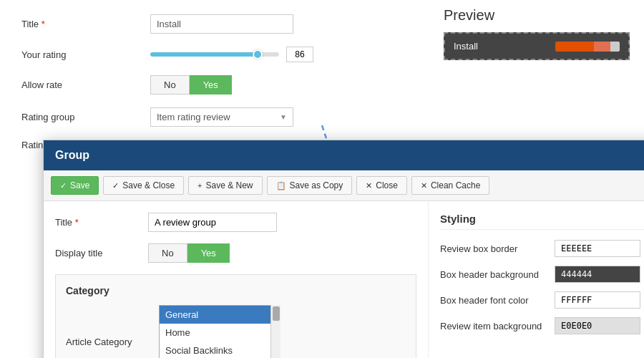 The image size is (644, 358). Describe the element at coordinates (167, 253) in the screenshot. I see `display-no-button: No` at that location.